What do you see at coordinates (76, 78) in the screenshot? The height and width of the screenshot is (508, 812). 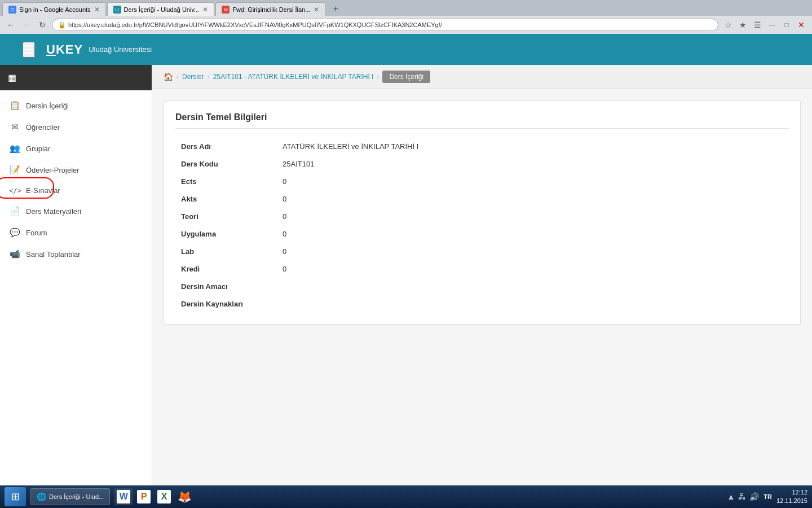 I see `sidebar-top-toggle: ▦` at bounding box center [76, 78].